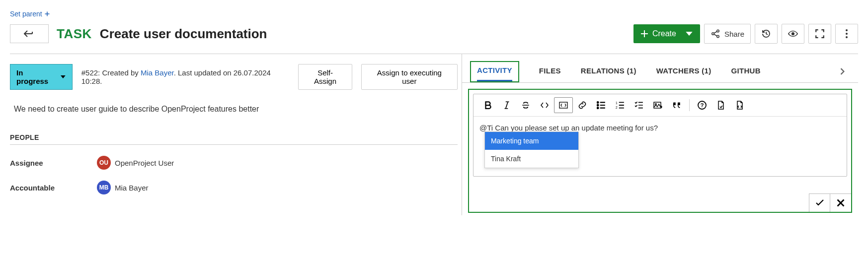  I want to click on tabs-scroll-right, so click(844, 72).